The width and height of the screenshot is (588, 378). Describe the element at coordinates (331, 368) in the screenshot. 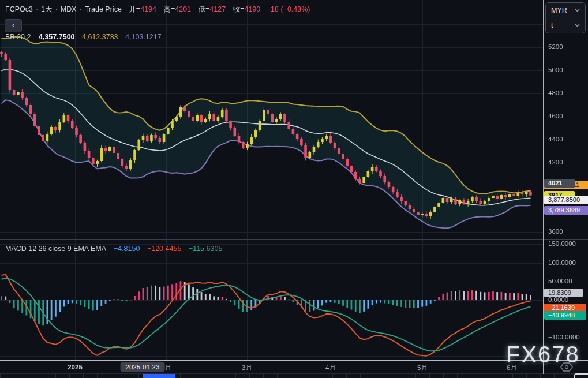

I see `time-axis-tick: 4月` at that location.